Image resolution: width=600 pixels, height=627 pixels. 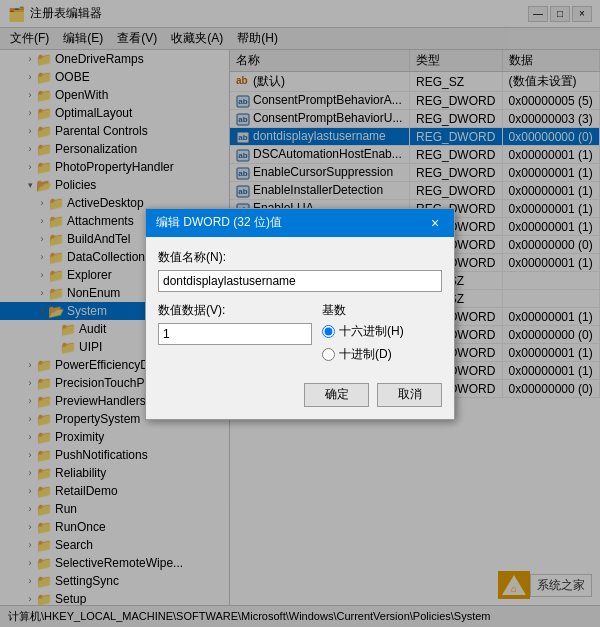 What do you see at coordinates (382, 310) in the screenshot?
I see `base-label: 基数` at bounding box center [382, 310].